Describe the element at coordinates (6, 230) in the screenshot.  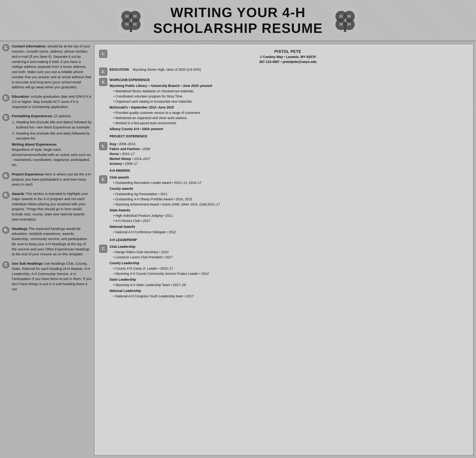
I see `step-badge-6: 6.` at that location.